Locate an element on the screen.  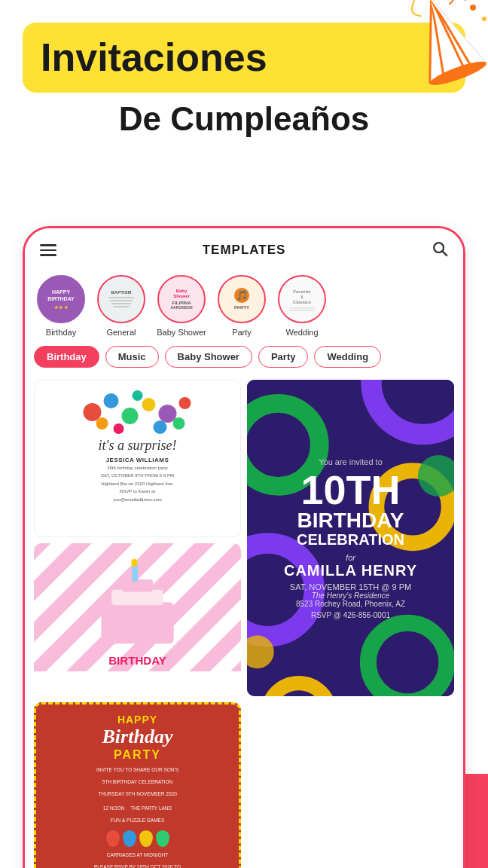
surprise-detail2: SAT, OCTOBER 8TH FROM 5-9 PM is located at coordinates (137, 475).